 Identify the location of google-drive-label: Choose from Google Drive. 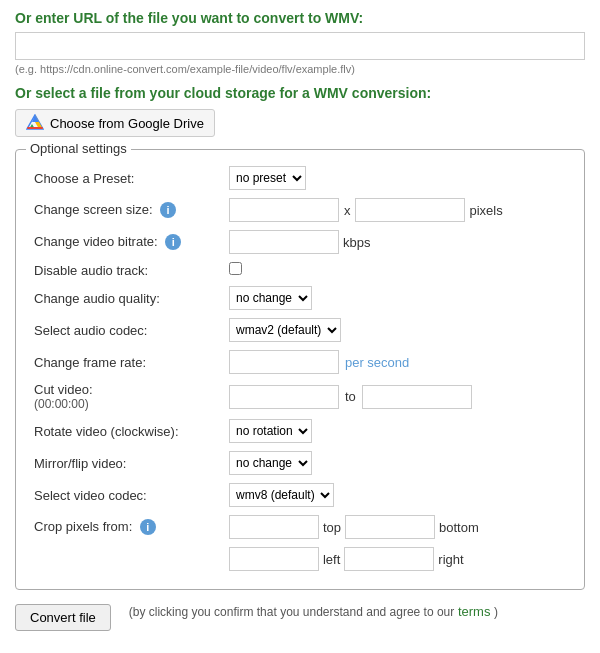
(127, 124).